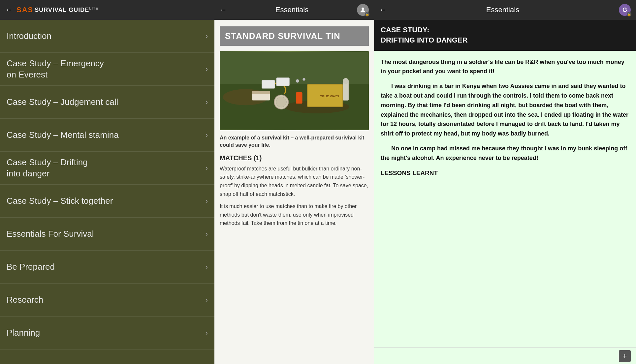  I want to click on middle-header: ← Essentials 🔒, so click(294, 10).